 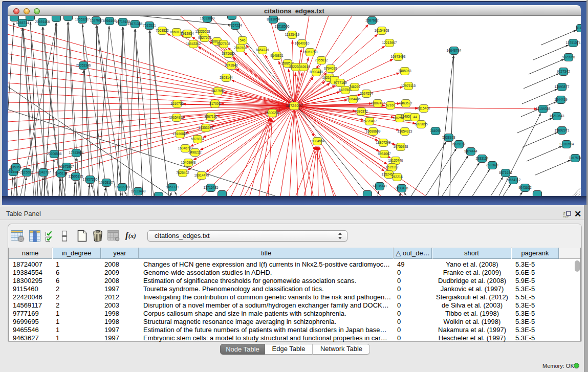 What do you see at coordinates (84, 65) in the screenshot?
I see `svg-text: 20053346` at bounding box center [84, 65].